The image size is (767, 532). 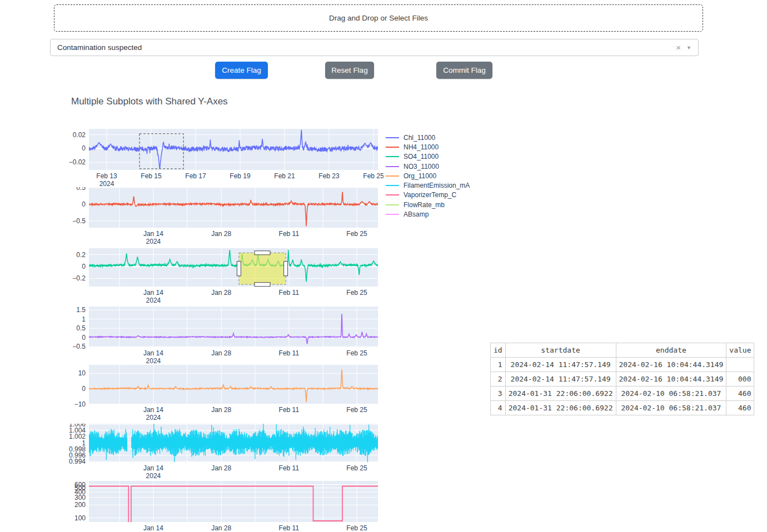 I want to click on legend-item-filamentemission_ma: FilamentEmission_mA, so click(x=428, y=185).